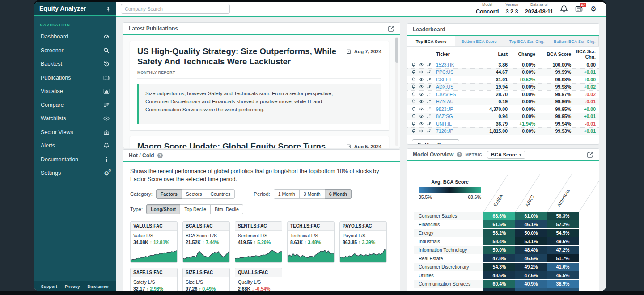 The width and height of the screenshot is (644, 295). I want to click on category-option-factors: Factors, so click(169, 194).